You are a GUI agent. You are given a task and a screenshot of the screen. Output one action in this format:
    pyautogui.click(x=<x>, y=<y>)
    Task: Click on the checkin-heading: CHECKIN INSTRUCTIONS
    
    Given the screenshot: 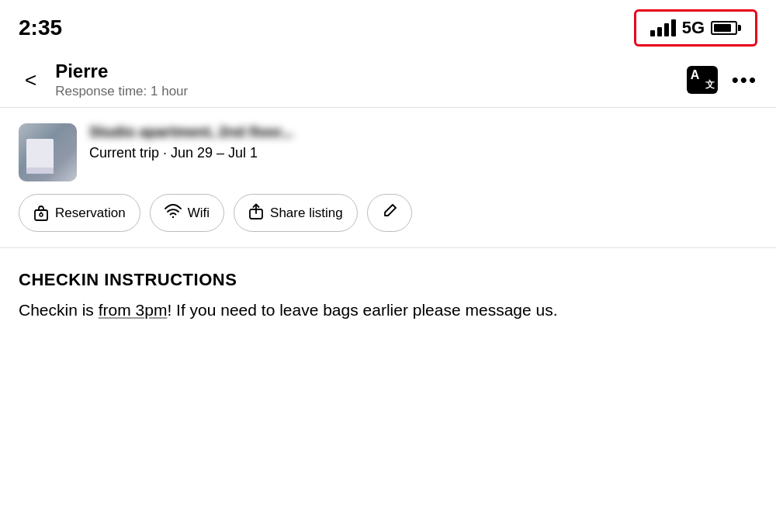 What is the action you would take?
    pyautogui.click(x=388, y=280)
    